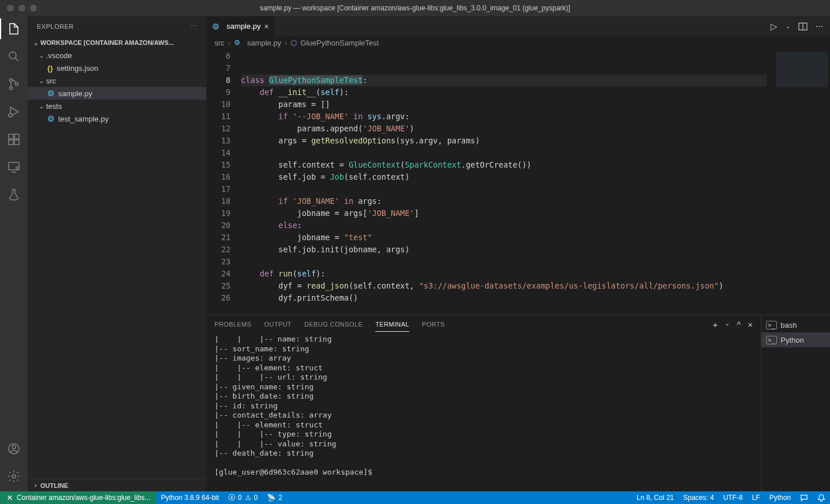 The width and height of the screenshot is (830, 504). What do you see at coordinates (271, 498) in the screenshot?
I see `broadcast-icon: 📡` at bounding box center [271, 498].